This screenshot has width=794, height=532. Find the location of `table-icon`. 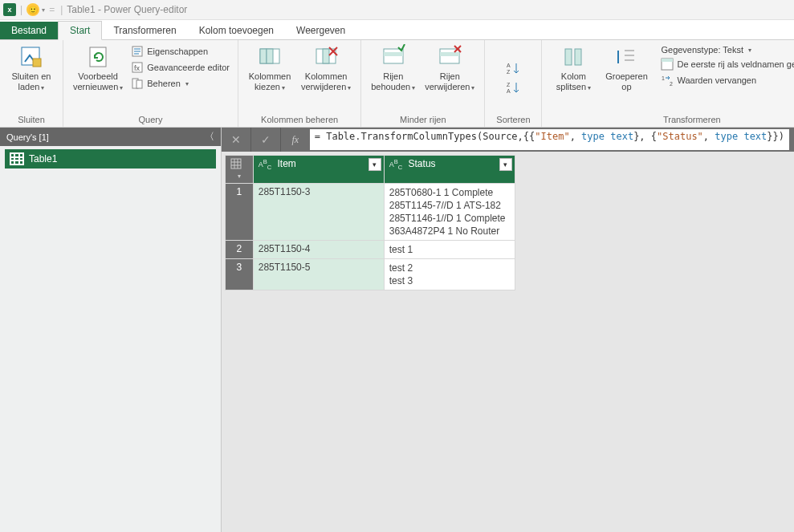

table-icon is located at coordinates (17, 159).